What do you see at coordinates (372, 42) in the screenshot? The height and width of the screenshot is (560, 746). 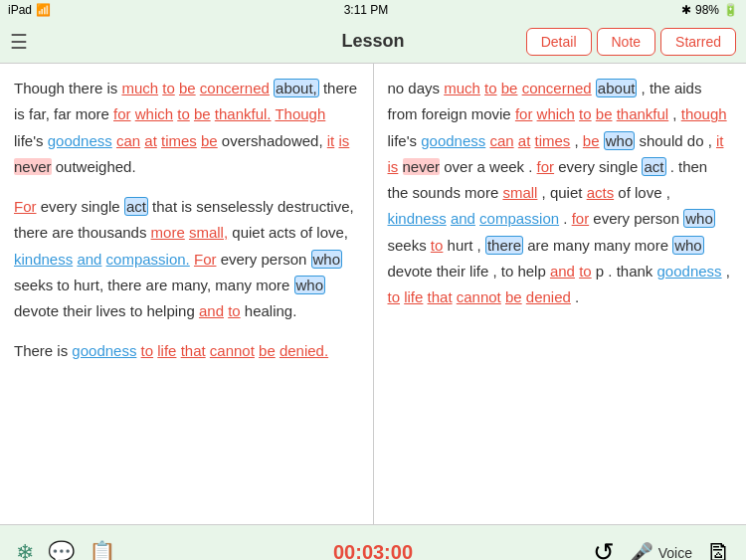 I see `page-title: Lesson` at bounding box center [372, 42].